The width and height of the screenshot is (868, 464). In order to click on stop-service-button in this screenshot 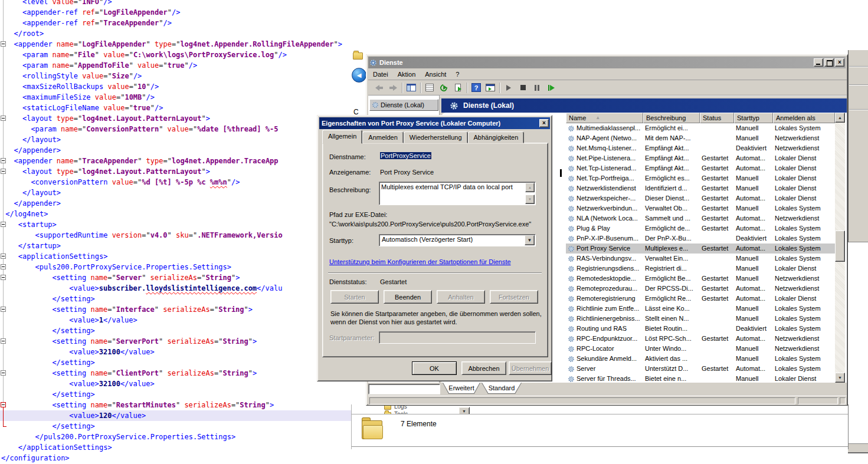, I will do `click(523, 88)`.